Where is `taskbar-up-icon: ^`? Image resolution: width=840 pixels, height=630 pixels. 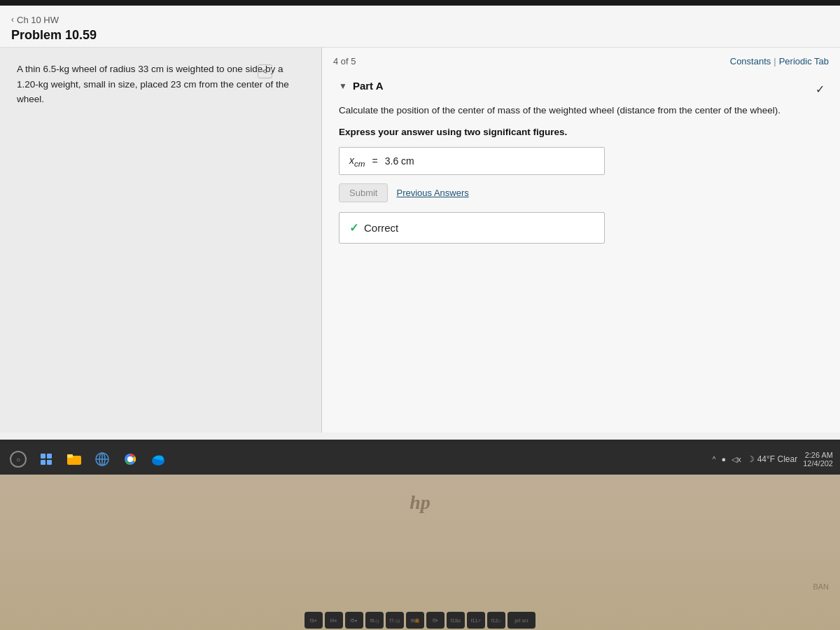 taskbar-up-icon: ^ is located at coordinates (714, 459).